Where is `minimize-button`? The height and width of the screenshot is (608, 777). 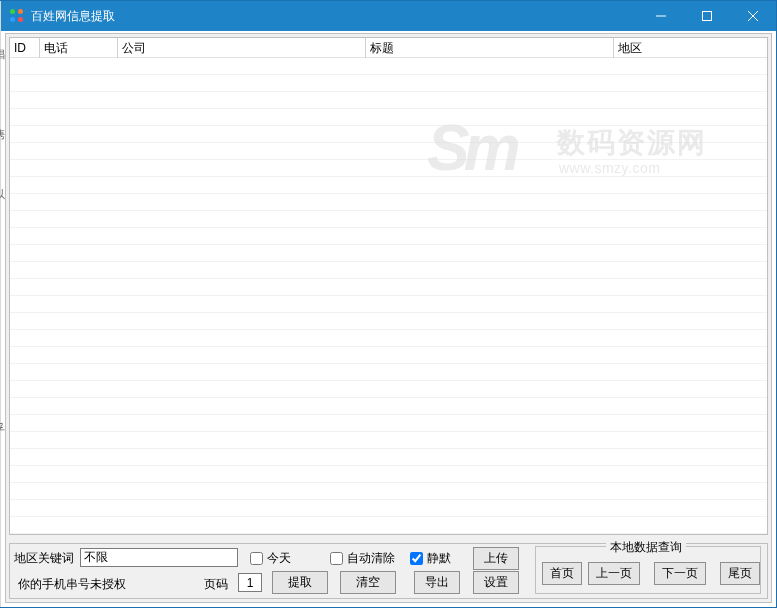 minimize-button is located at coordinates (661, 16).